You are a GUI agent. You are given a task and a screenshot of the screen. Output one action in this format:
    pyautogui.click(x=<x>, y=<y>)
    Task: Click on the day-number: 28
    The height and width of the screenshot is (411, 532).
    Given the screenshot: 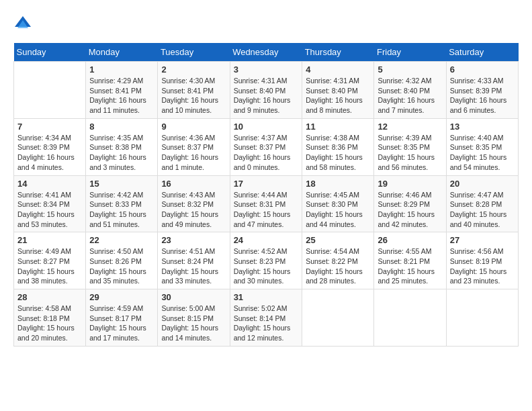 What is the action you would take?
    pyautogui.click(x=50, y=297)
    